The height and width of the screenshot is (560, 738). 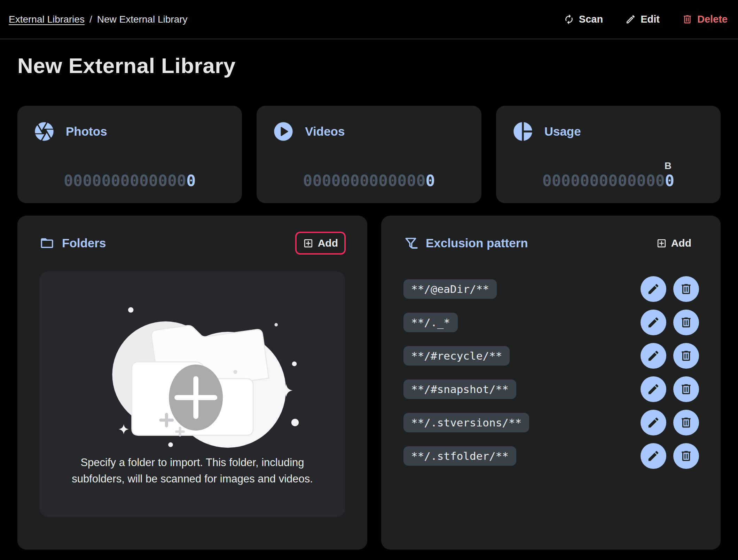 I want to click on add-folder-button: Add, so click(x=320, y=243).